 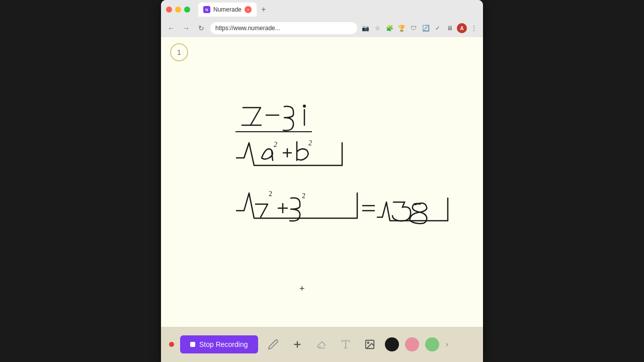 What do you see at coordinates (321, 344) in the screenshot?
I see `eraser-tool` at bounding box center [321, 344].